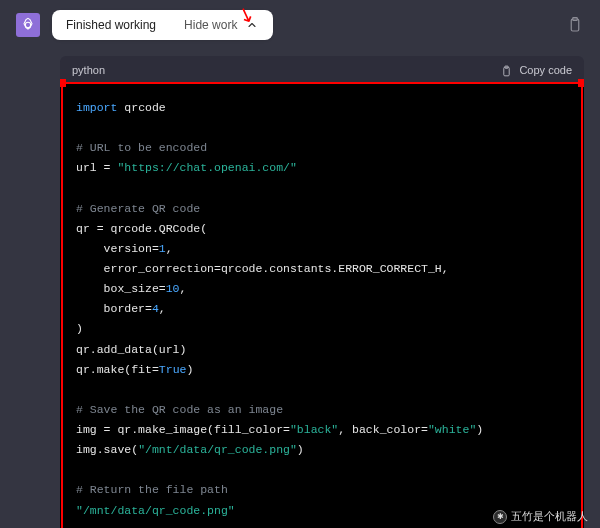 The width and height of the screenshot is (600, 528). Describe the element at coordinates (28, 25) in the screenshot. I see `openai-icon` at that location.